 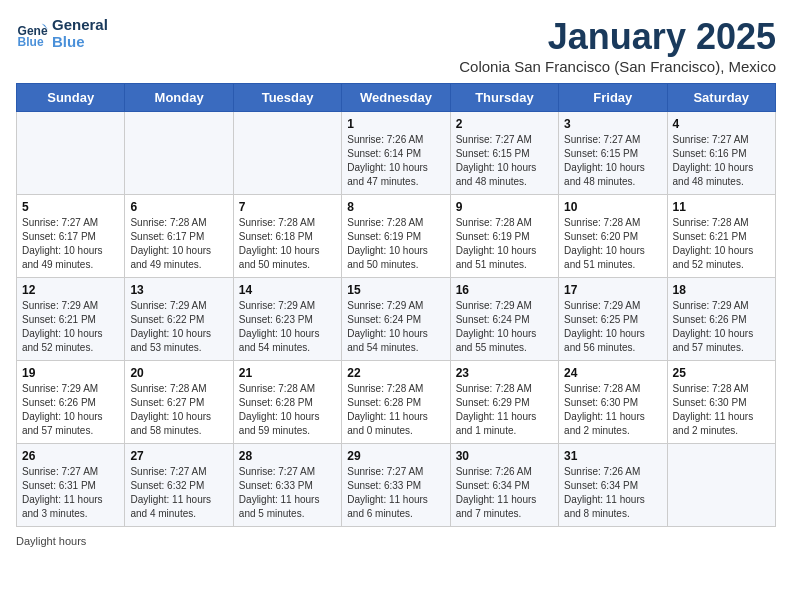 I want to click on calendar-cell: 27Sunrise: 7:27 AM Sunset: 6:32 PM Dayli…, so click(x=179, y=486).